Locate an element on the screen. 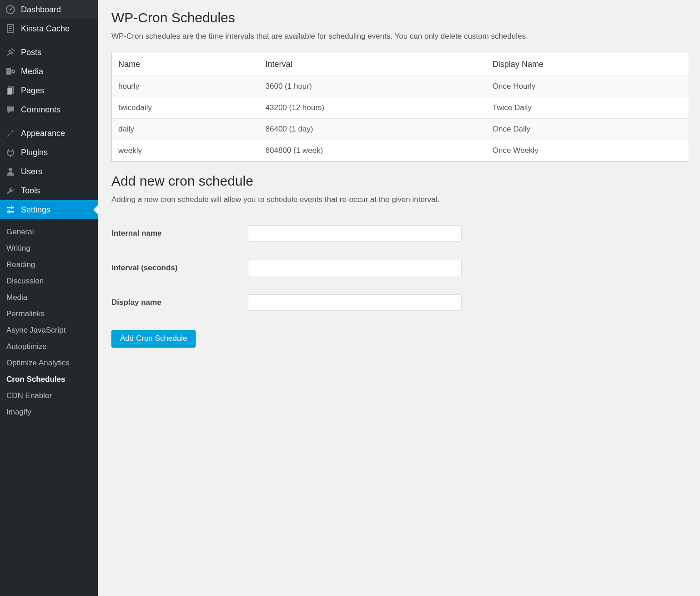 The width and height of the screenshot is (700, 596). add-cron-schedule-button: Add Cron Schedule is located at coordinates (154, 338).